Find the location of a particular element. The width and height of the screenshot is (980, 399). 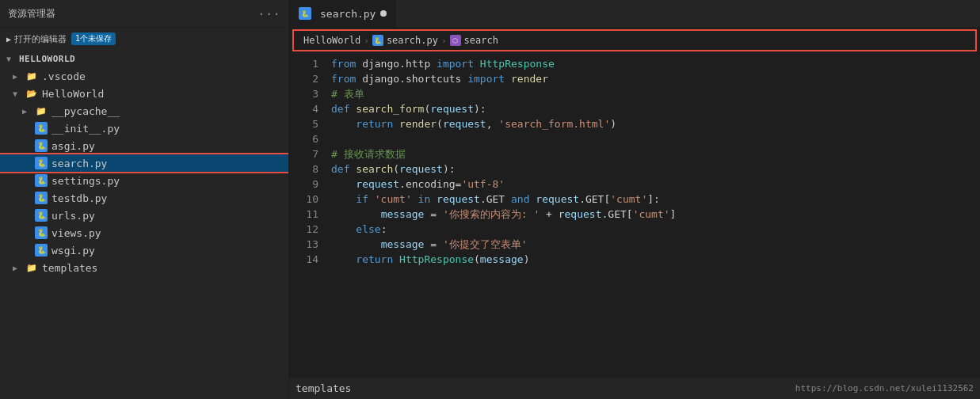

code-line-13: message = '你提交了空表单' is located at coordinates (653, 244).